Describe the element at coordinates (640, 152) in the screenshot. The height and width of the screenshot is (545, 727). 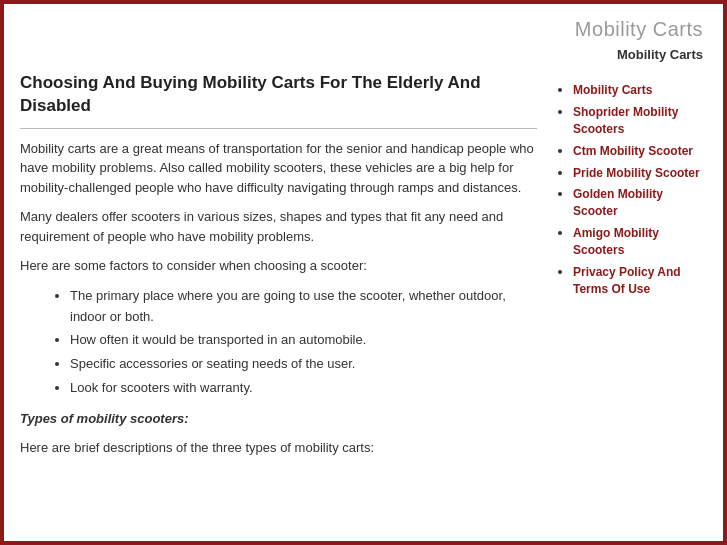
I see `sidebar-item-ctm: Ctm Mobility Scooter` at that location.